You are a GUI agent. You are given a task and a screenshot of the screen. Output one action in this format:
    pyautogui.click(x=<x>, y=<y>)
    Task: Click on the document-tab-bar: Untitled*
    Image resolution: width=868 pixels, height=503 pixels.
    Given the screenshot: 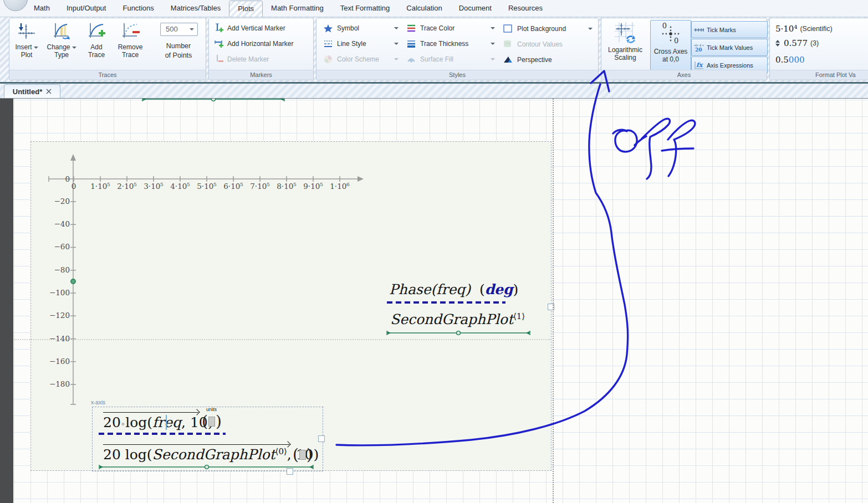 What is the action you would take?
    pyautogui.click(x=434, y=91)
    